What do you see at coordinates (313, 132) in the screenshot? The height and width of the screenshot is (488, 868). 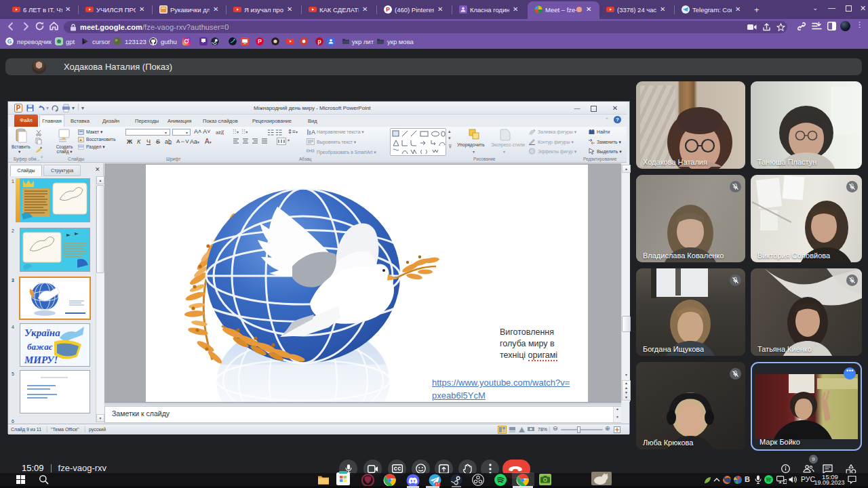 I see `svg-text: A` at bounding box center [313, 132].